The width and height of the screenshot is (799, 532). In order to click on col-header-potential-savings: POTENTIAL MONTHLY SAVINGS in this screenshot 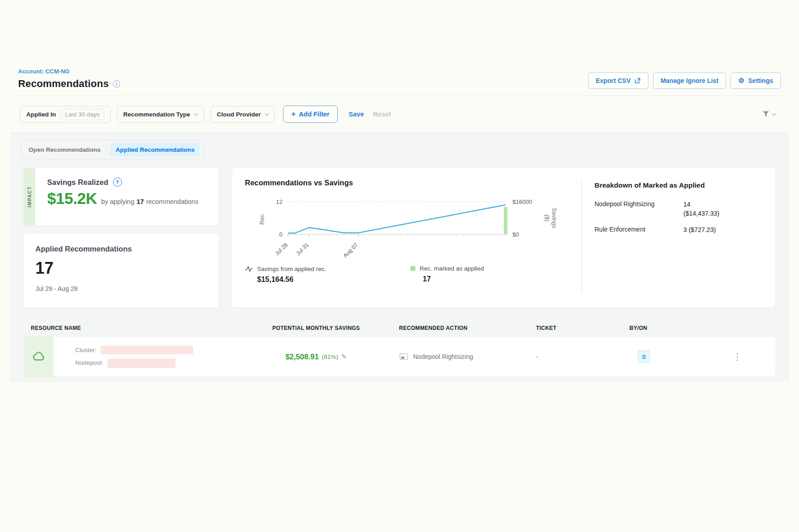, I will do `click(316, 328)`.